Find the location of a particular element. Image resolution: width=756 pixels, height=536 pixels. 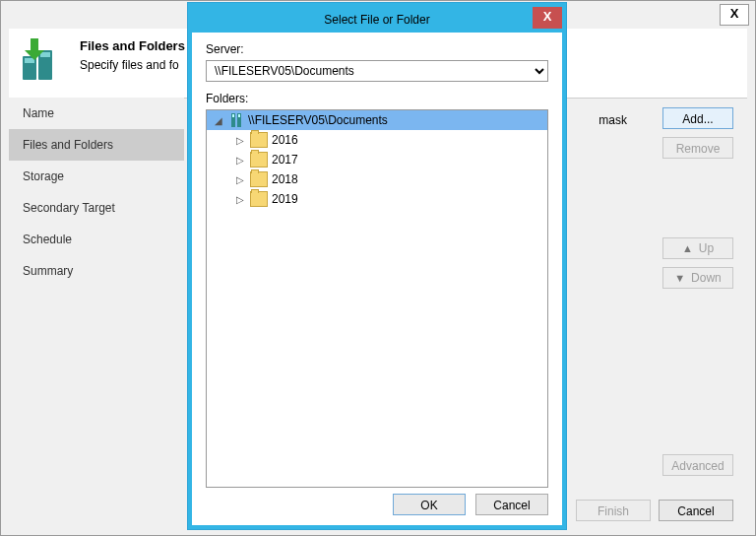

files-folders-icon is located at coordinates (40, 60).